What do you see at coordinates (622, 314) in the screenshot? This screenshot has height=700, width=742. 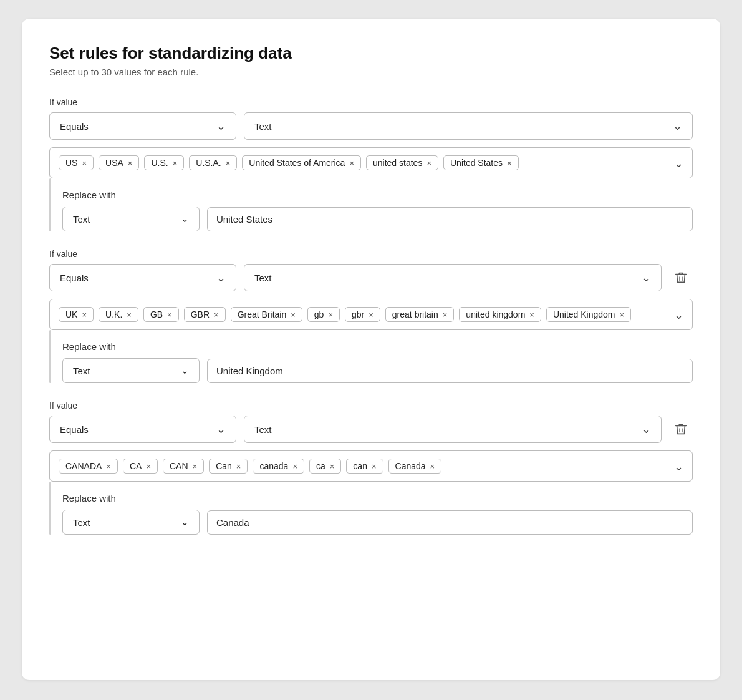 I see `remove-tag-united-kingdom: ×` at bounding box center [622, 314].